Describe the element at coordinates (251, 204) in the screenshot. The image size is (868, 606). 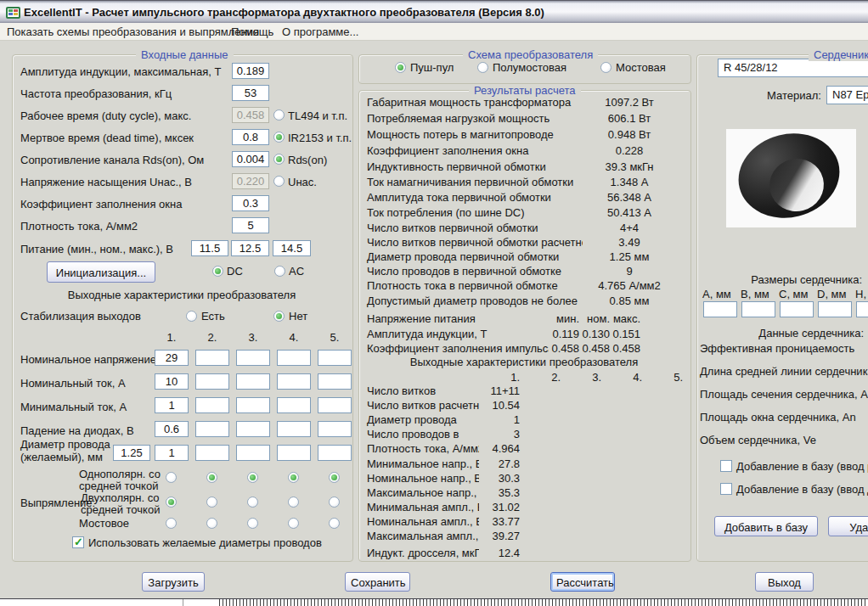
I see `window-fill-input` at that location.